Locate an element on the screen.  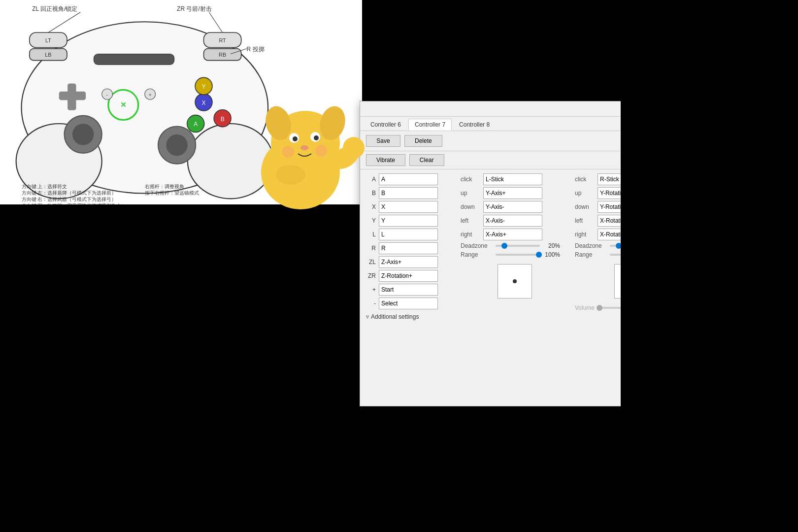
button-label-minus: - is located at coordinates (371, 303).